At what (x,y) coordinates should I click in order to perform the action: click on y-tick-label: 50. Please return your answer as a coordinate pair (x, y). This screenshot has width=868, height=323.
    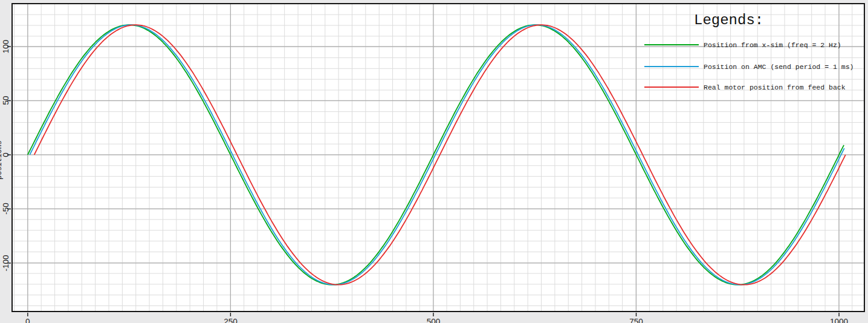
    Looking at the image, I should click on (6, 100).